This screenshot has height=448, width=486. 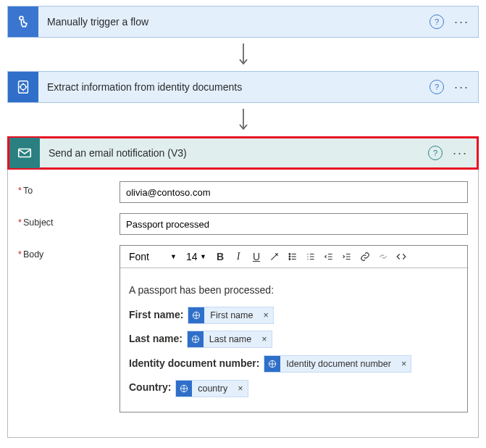 I want to click on body-line: Country: country×, so click(x=294, y=388).